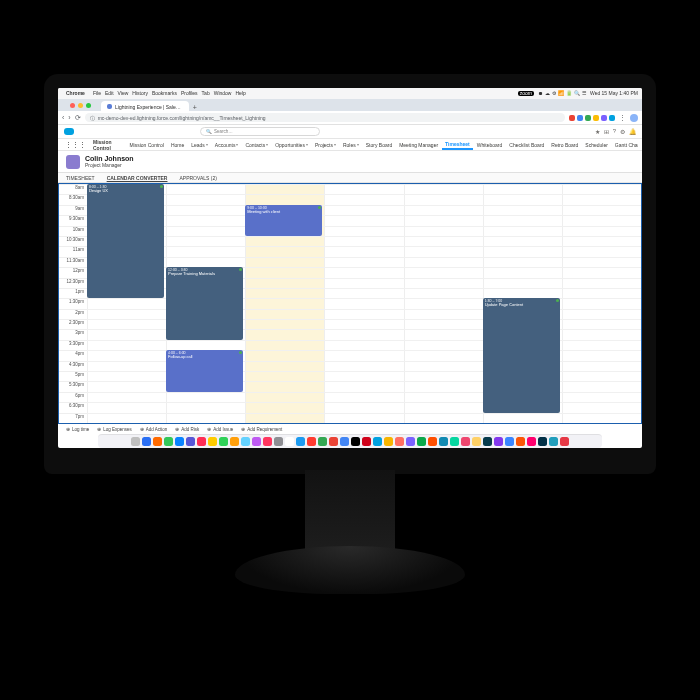  Describe the element at coordinates (458, 144) in the screenshot. I see `nav-tab: Timesheet` at that location.